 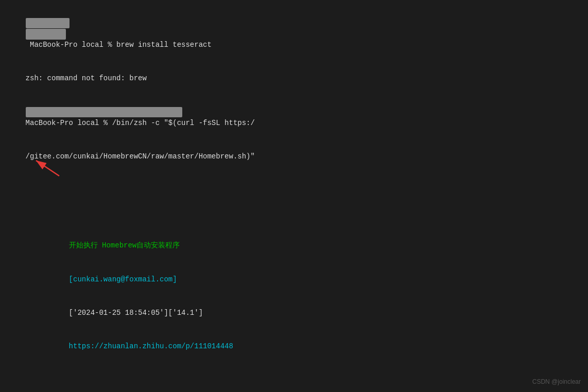 What do you see at coordinates (87, 78) in the screenshot?
I see `line2-text: zsh: command not found: brew` at bounding box center [87, 78].